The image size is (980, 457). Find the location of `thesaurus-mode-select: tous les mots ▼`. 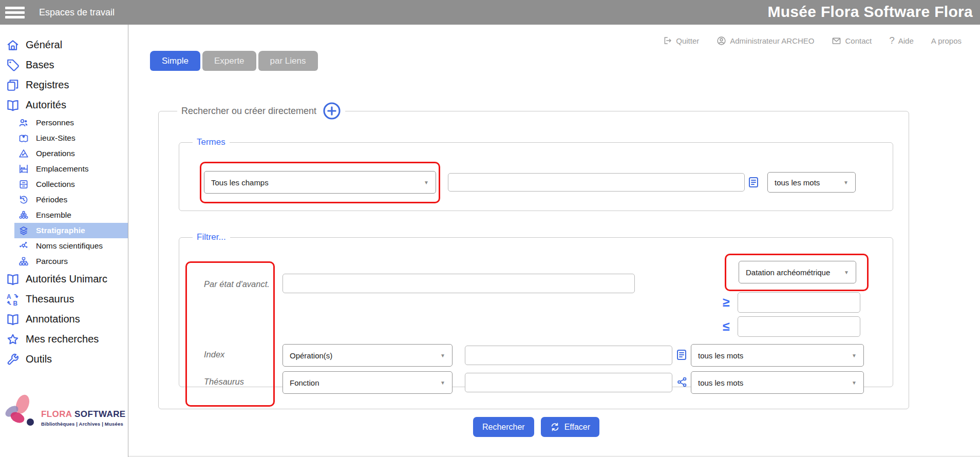

thesaurus-mode-select: tous les mots ▼ is located at coordinates (778, 383).